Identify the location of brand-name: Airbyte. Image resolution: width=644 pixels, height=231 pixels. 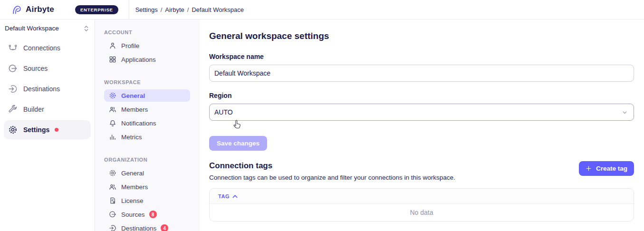
(40, 10).